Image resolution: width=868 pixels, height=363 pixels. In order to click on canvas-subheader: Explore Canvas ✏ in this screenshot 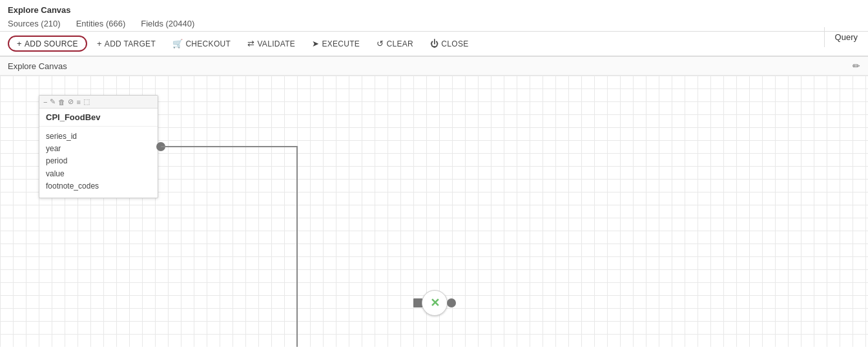, I will do `click(434, 66)`.